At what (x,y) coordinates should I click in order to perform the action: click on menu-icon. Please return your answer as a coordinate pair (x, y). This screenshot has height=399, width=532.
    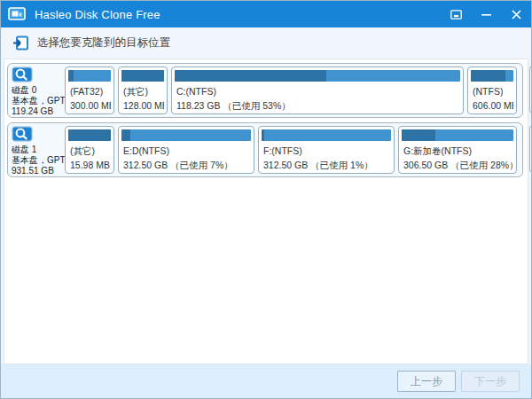
    Looking at the image, I should click on (456, 14).